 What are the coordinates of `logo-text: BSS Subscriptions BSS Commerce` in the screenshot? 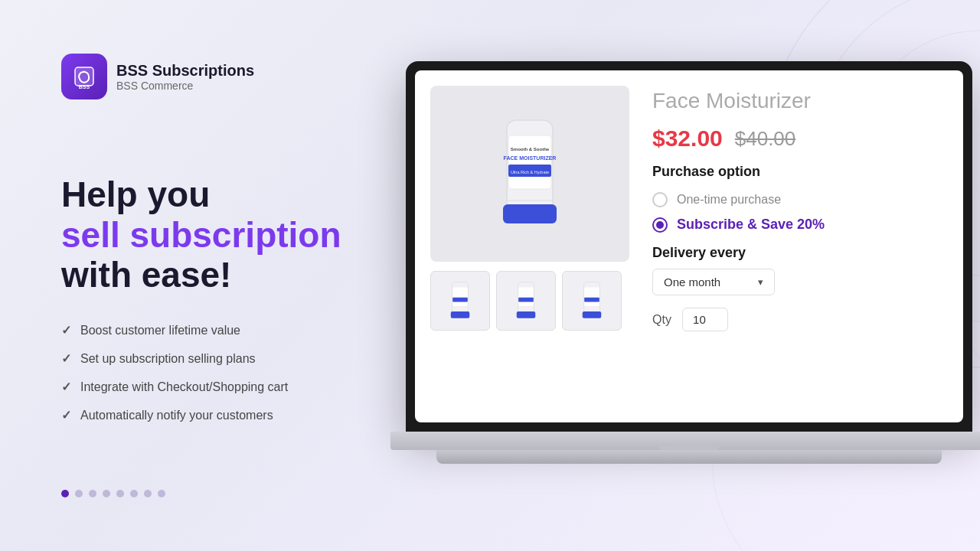 It's located at (185, 77).